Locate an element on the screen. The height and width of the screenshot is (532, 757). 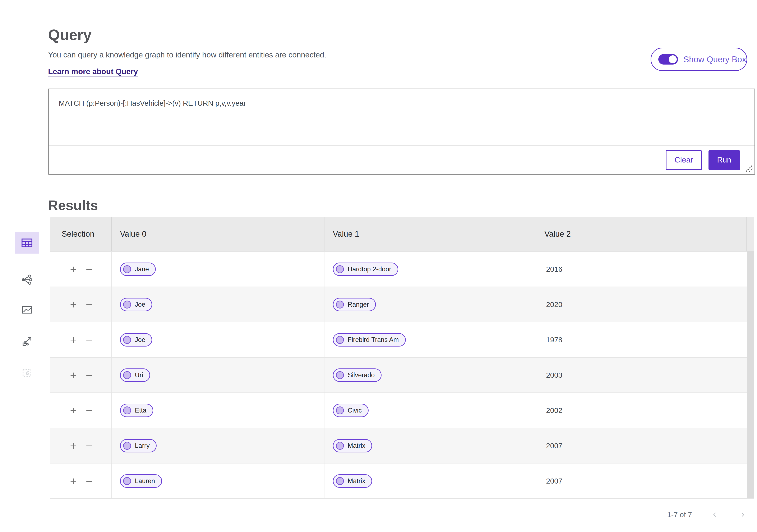
vehicle-node-pill: Hardtop 2-door is located at coordinates (365, 269).